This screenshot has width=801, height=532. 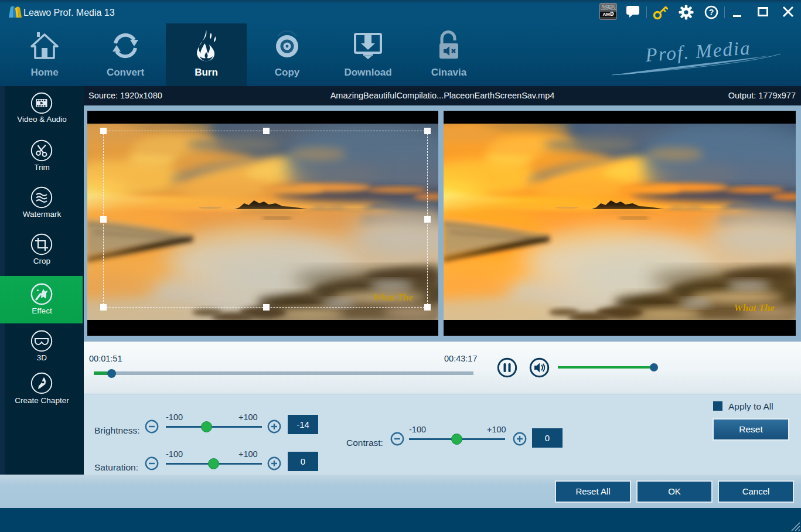 I want to click on svg-text: What The, so click(x=755, y=308).